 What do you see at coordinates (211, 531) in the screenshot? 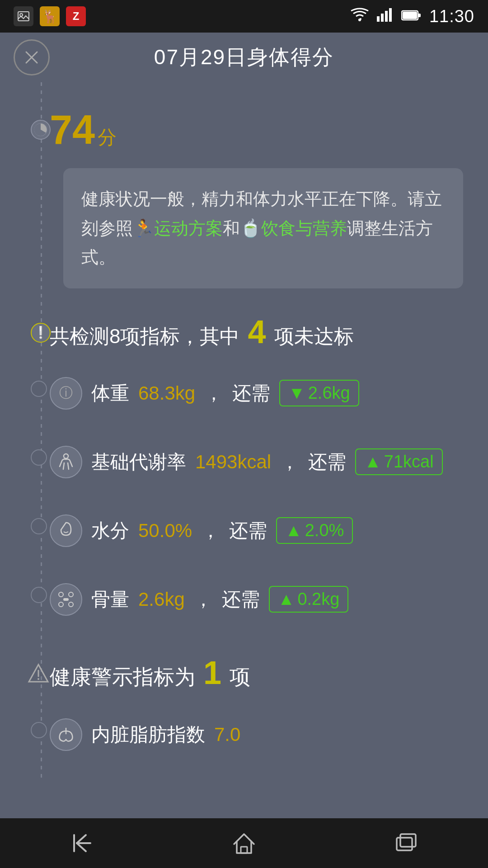
I see `water-sep: ，` at bounding box center [211, 531].